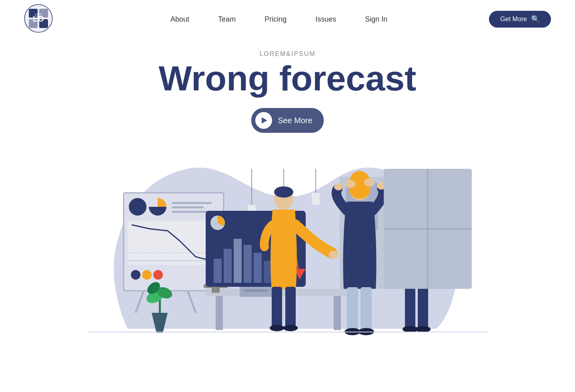 The height and width of the screenshot is (392, 575). I want to click on search-icon: 🔍, so click(535, 19).